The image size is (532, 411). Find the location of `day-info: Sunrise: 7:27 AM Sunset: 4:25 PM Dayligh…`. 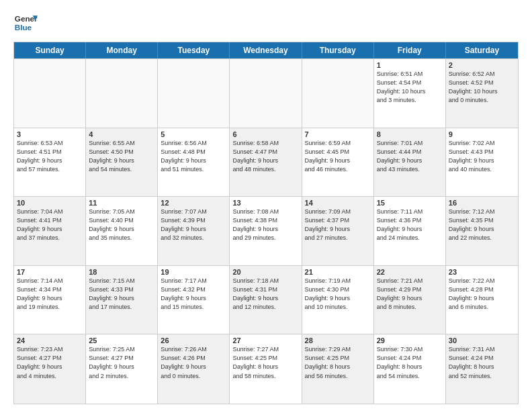

day-info: Sunrise: 7:27 AM Sunset: 4:25 PM Dayligh… is located at coordinates (265, 363).